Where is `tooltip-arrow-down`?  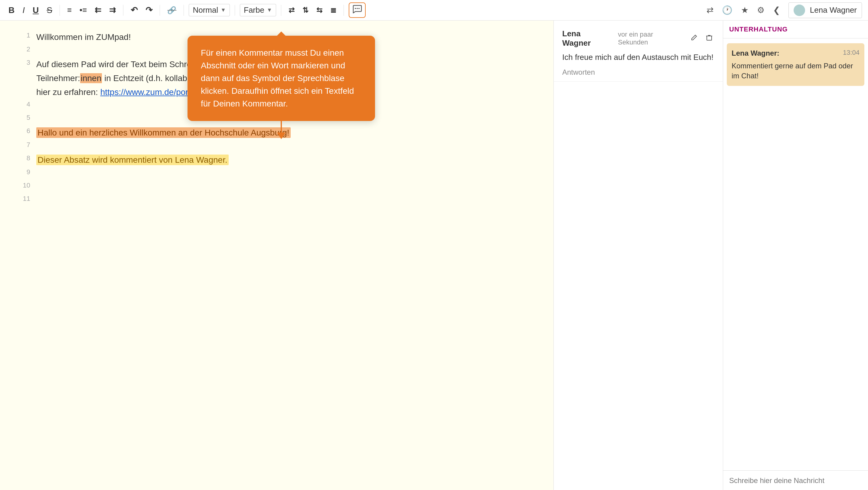 tooltip-arrow-down is located at coordinates (281, 130).